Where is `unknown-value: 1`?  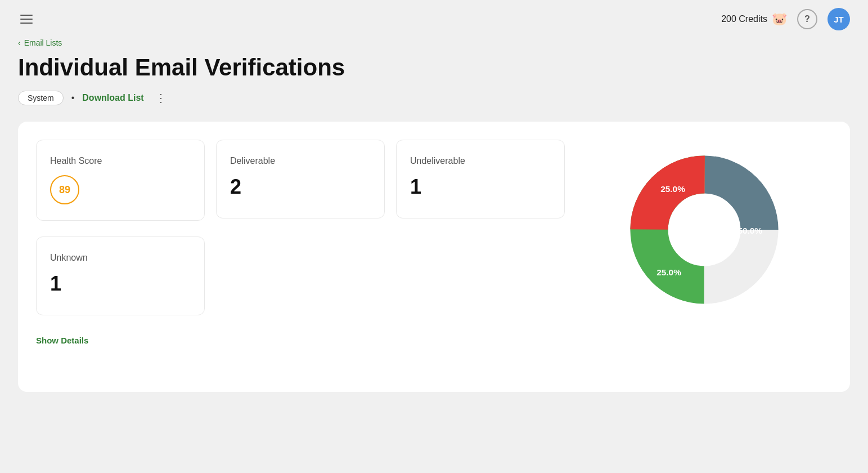 unknown-value: 1 is located at coordinates (120, 284).